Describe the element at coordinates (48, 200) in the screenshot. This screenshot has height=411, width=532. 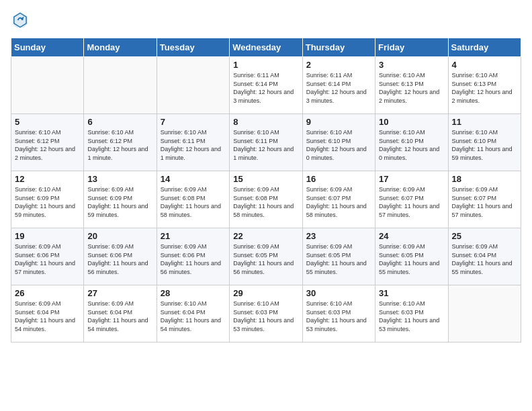
I see `calendar-day-cell: 12Sunrise: 6:10 AM Sunset: 6:09 PM Dayli…` at that location.